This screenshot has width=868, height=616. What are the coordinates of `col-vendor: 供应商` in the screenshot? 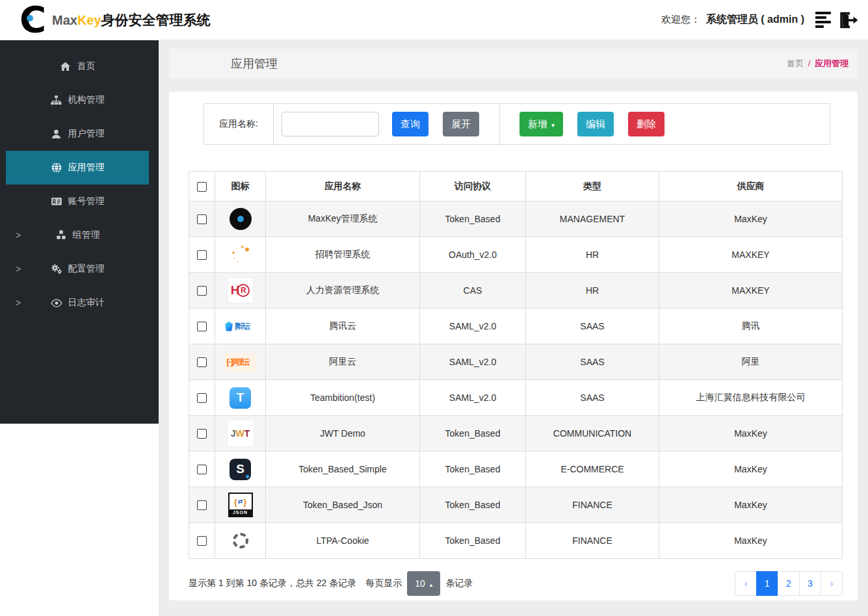 It's located at (751, 186).